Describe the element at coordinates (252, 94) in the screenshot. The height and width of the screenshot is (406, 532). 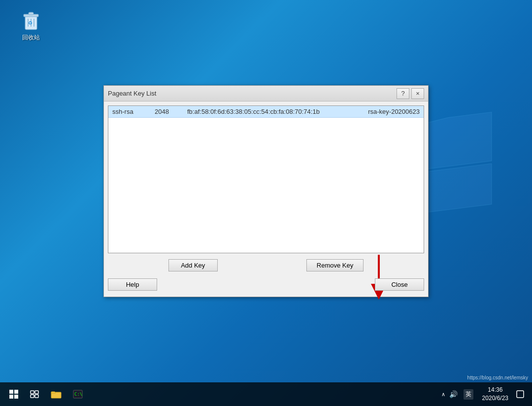
I see `dialog-title: Pageant Key List` at that location.